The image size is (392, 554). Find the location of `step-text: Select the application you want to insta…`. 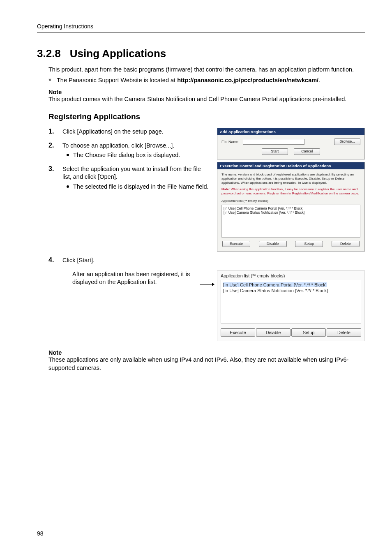

step-text: Select the application you want to insta… is located at coordinates (136, 173).